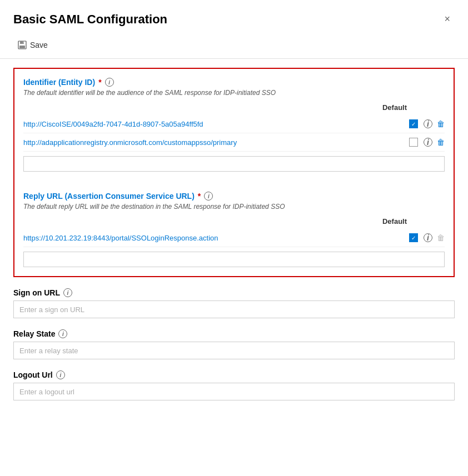 The image size is (468, 476). What do you see at coordinates (234, 385) in the screenshot?
I see `logout-url-field: Logout Url i` at bounding box center [234, 385].